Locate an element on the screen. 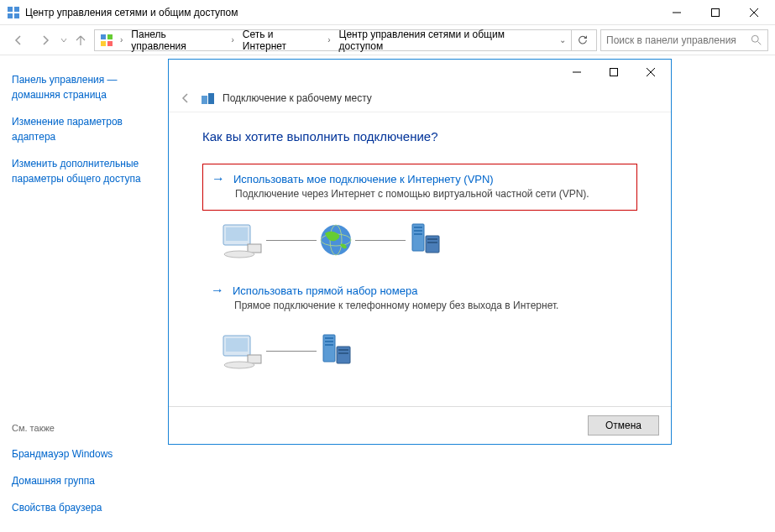 This screenshot has height=532, width=775. dialog-title: Подключение к рабочему месту is located at coordinates (297, 98).